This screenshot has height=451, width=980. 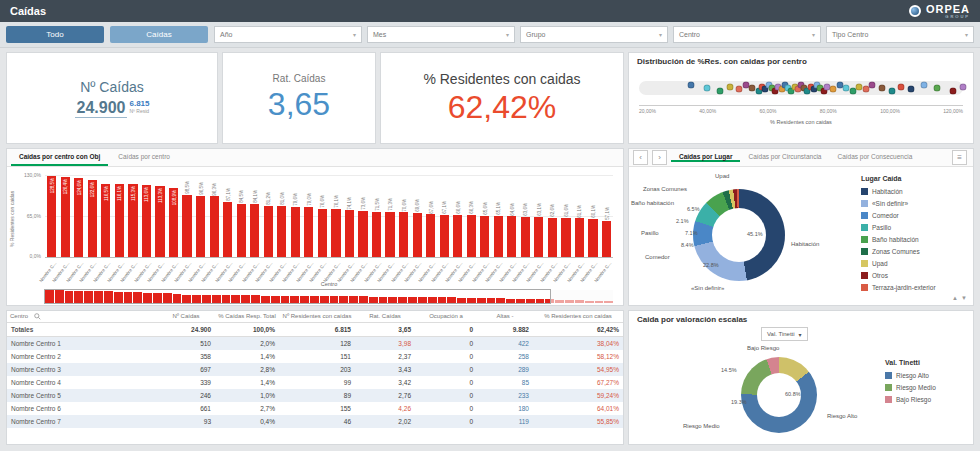 I want to click on table-row: Nombre Centro 15102,0%1283,98042238,04%, so click(x=315, y=344).